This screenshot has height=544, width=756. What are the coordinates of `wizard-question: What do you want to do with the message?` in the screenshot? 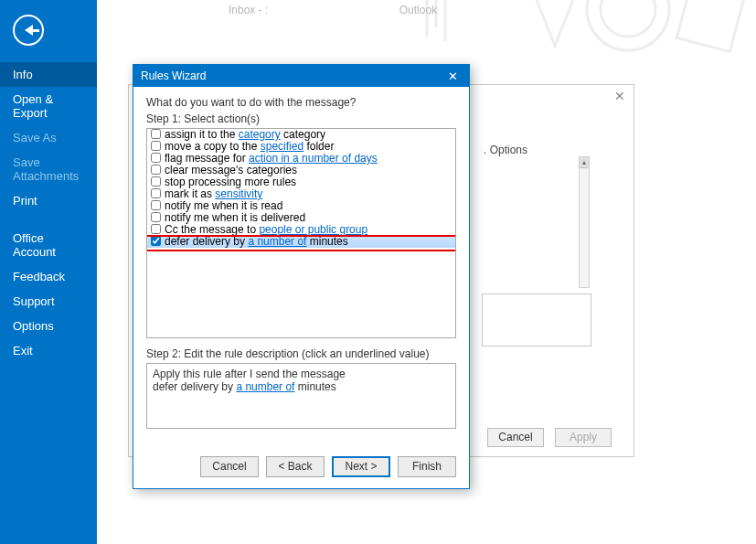 It's located at (302, 102).